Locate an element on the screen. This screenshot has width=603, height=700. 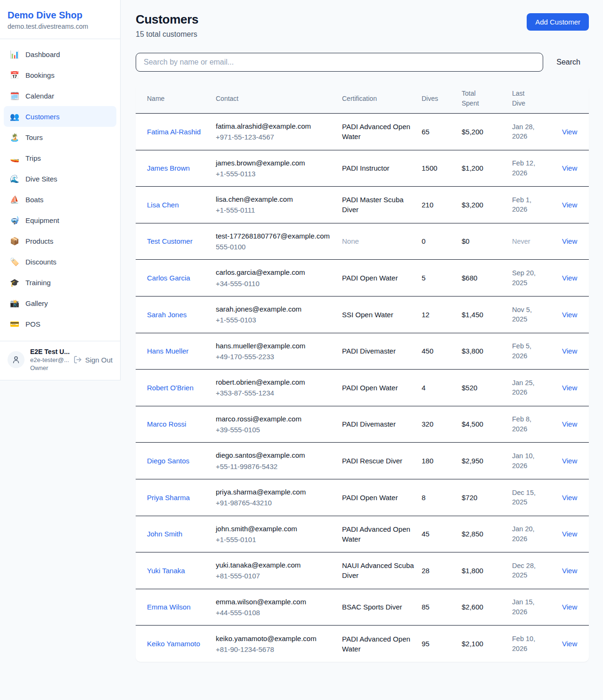
sidebar-item-pos: 💳 POS is located at coordinates (60, 324).